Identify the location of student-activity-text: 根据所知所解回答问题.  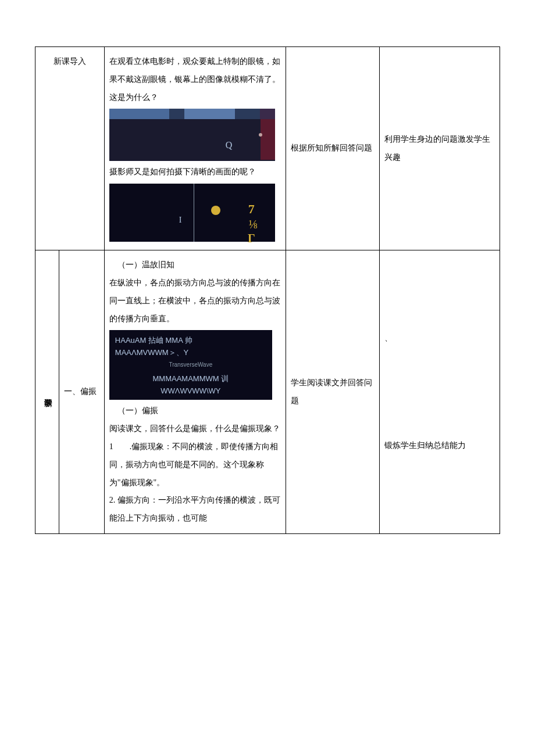
(331, 148).